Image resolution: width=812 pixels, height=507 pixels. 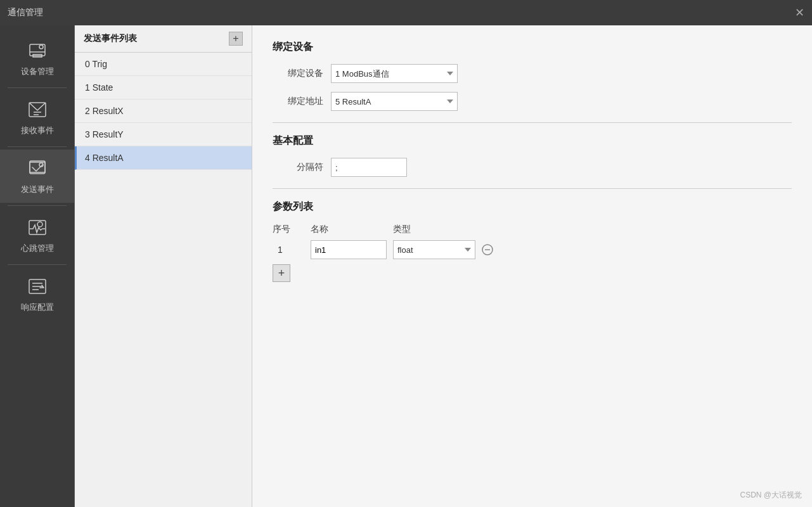 What do you see at coordinates (532, 253) in the screenshot?
I see `param-table: 序号 名称 类型 1 float int string bool` at bounding box center [532, 253].